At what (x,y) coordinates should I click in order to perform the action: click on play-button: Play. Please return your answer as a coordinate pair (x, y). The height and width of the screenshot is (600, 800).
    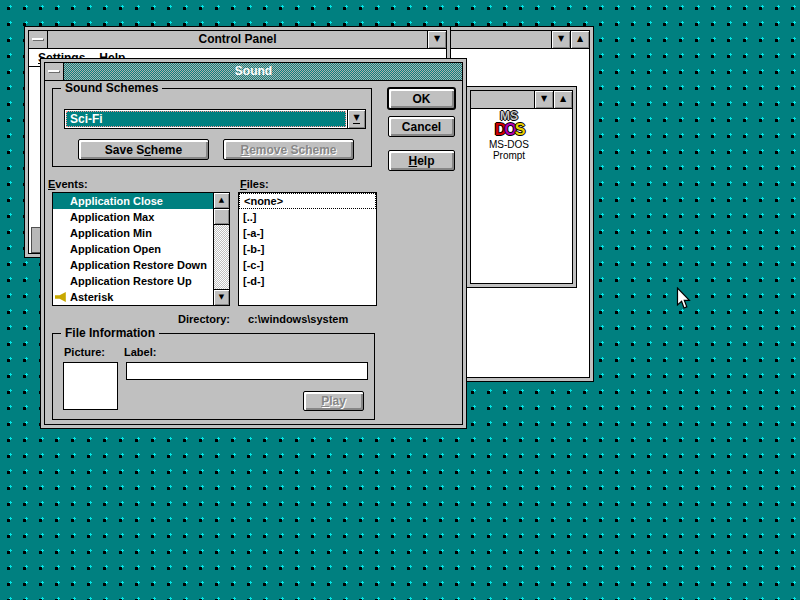
    Looking at the image, I should click on (334, 401).